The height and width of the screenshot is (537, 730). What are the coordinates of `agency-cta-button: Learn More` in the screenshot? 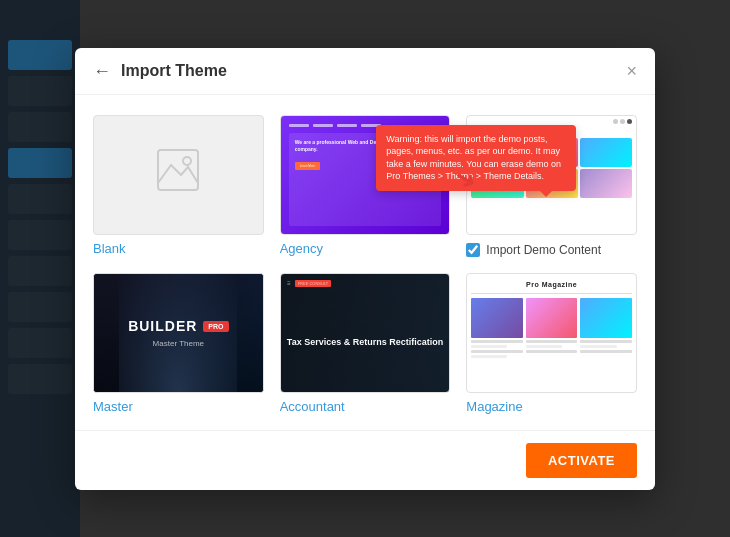 It's located at (308, 166).